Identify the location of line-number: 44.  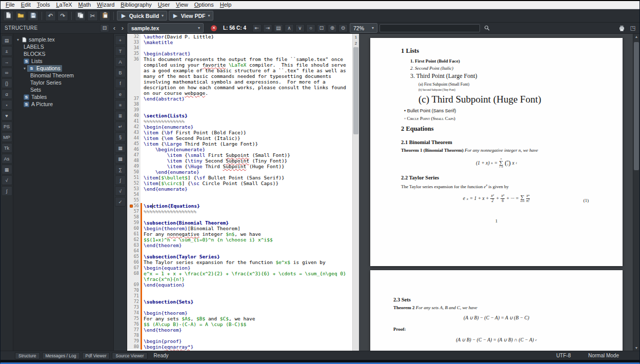
(134, 138).